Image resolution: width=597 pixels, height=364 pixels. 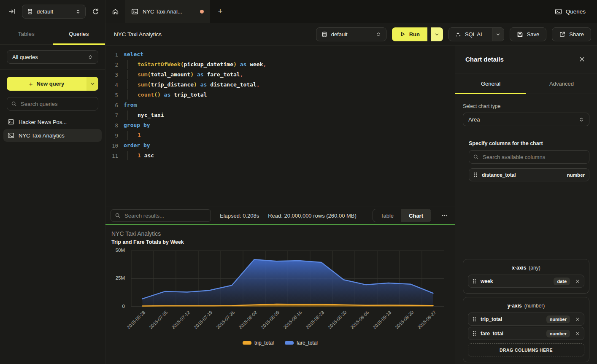 What do you see at coordinates (410, 35) in the screenshot?
I see `run-button-main: Run` at bounding box center [410, 35].